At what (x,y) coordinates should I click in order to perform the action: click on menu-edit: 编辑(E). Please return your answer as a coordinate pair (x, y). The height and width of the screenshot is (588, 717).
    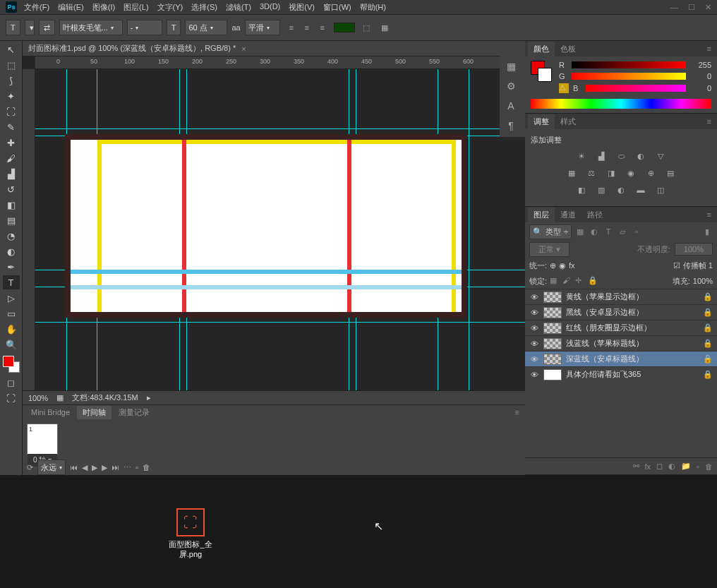
    Looking at the image, I should click on (71, 7).